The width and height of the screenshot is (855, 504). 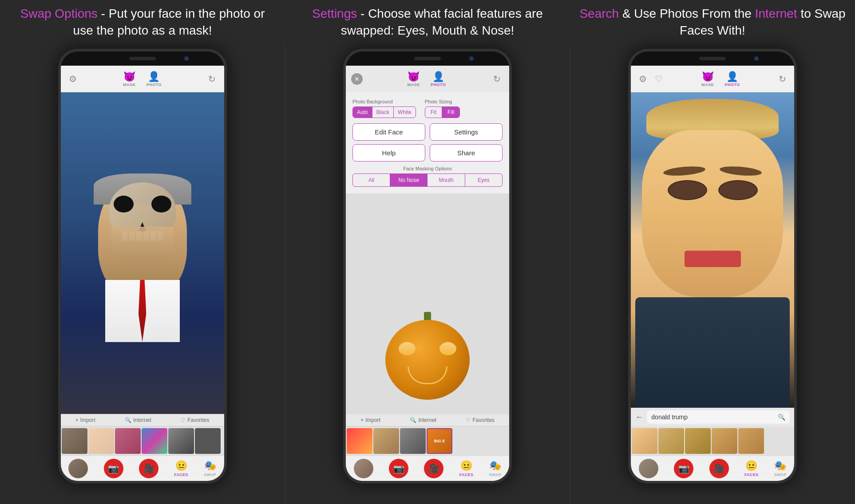 What do you see at coordinates (195, 420) in the screenshot?
I see `favorites-btn-1: ♡ Favorites` at bounding box center [195, 420].